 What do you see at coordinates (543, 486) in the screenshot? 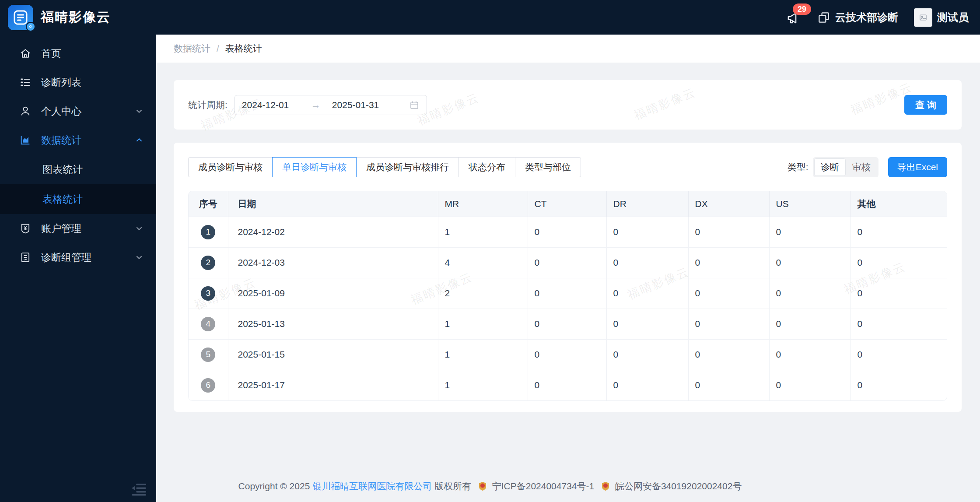
I see `icp-number: 宁ICP备2024004734号-1` at bounding box center [543, 486].